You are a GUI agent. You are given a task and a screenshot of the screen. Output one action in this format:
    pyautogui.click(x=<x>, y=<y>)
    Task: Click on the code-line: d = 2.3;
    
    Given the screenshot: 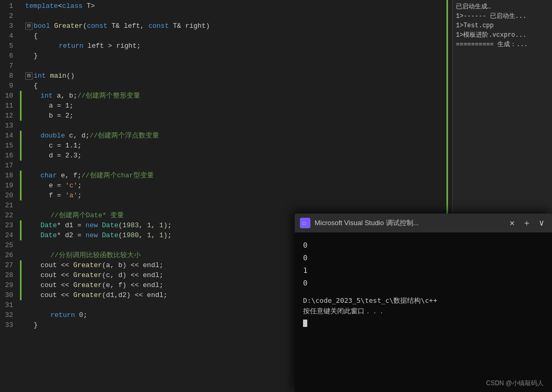 What is the action you would take?
    pyautogui.click(x=232, y=155)
    